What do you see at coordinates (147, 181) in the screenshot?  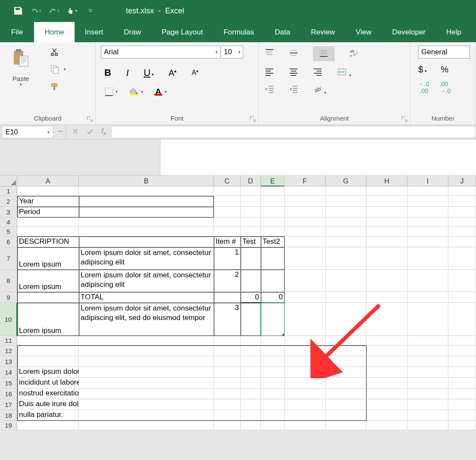 I see `column-header: B` at bounding box center [147, 181].